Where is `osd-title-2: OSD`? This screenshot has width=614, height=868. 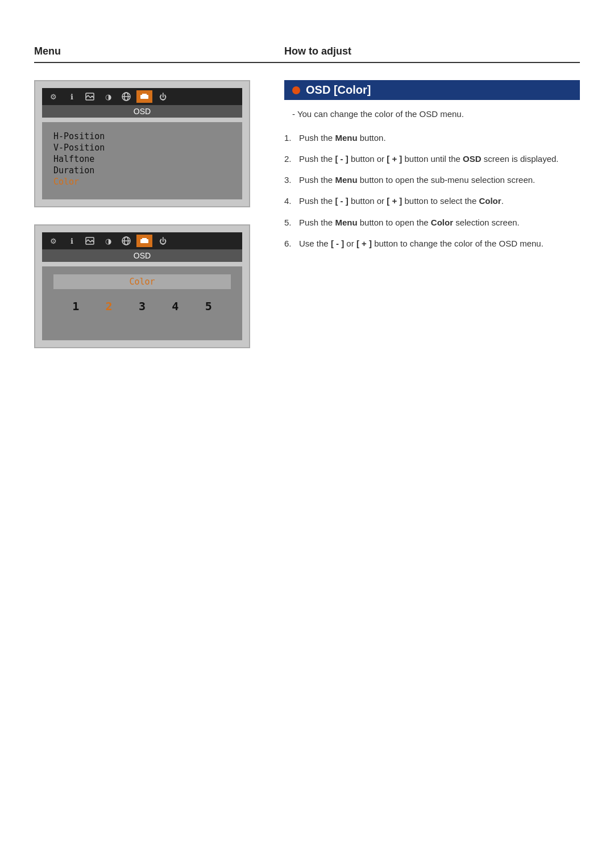
osd-title-2: OSD is located at coordinates (142, 256).